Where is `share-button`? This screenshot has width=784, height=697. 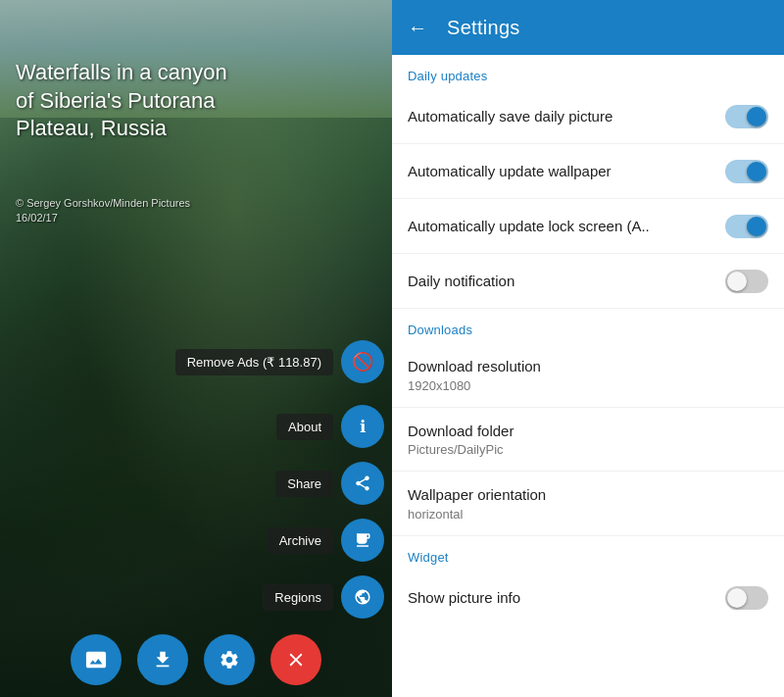 share-button is located at coordinates (363, 483).